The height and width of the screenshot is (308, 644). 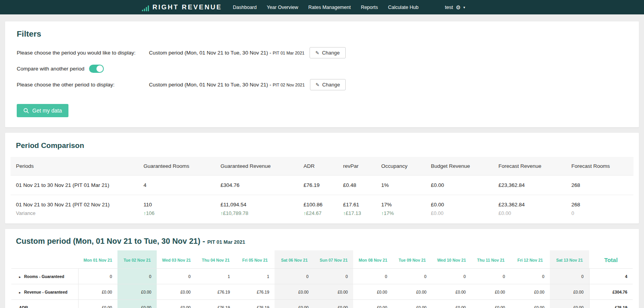 I want to click on cmp-value: £76.19, so click(x=319, y=185).